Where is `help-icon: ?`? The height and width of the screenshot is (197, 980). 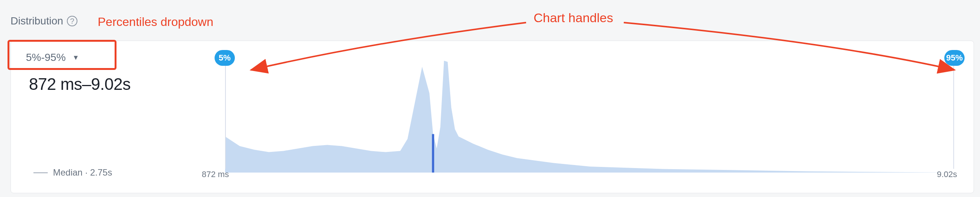
help-icon: ? is located at coordinates (72, 21).